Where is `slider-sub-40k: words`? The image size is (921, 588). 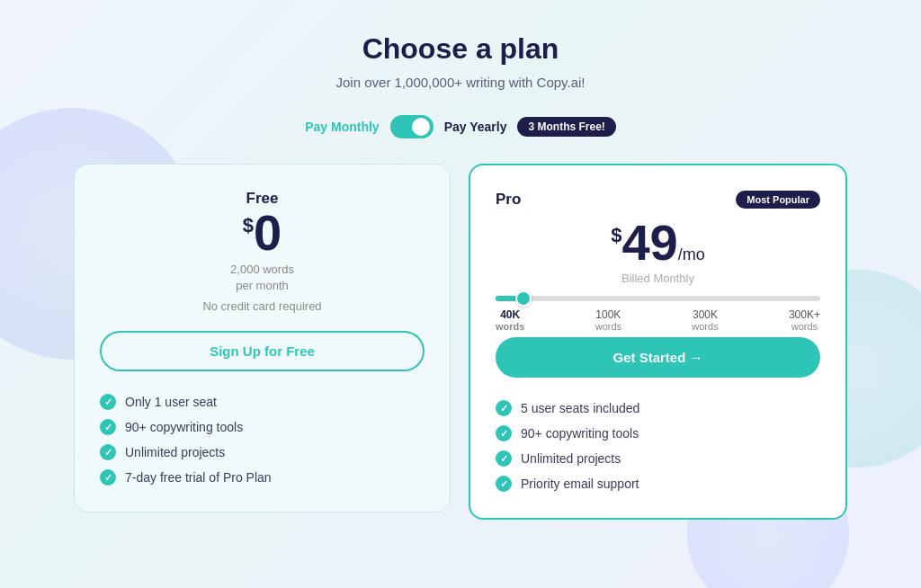
slider-sub-40k: words is located at coordinates (510, 326).